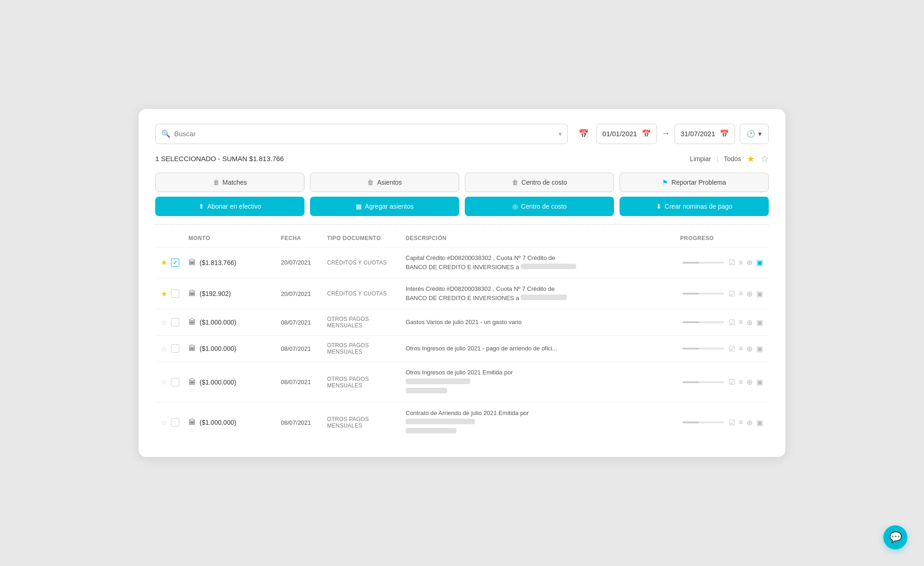 Image resolution: width=924 pixels, height=566 pixels. I want to click on abonar-efectivo-label: Abonar en efectivo, so click(235, 206).